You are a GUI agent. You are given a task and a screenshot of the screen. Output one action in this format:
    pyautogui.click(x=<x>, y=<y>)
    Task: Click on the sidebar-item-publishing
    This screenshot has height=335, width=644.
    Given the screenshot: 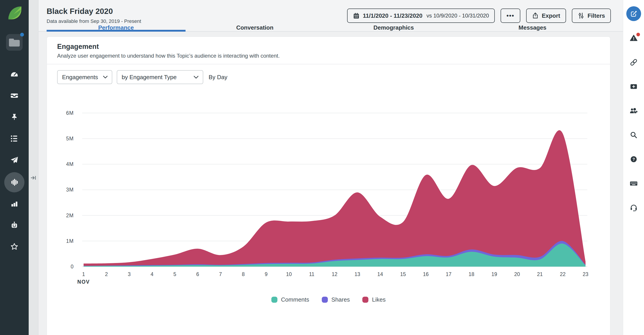 What is the action you would take?
    pyautogui.click(x=14, y=160)
    